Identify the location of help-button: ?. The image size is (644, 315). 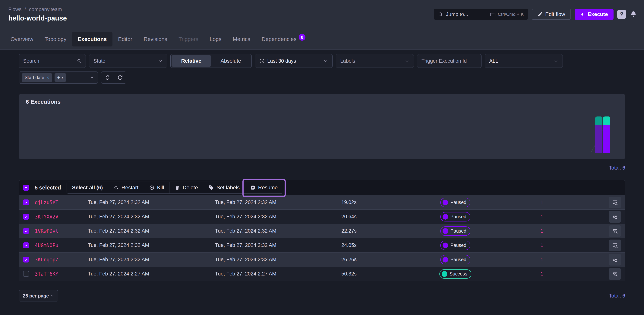
(622, 14).